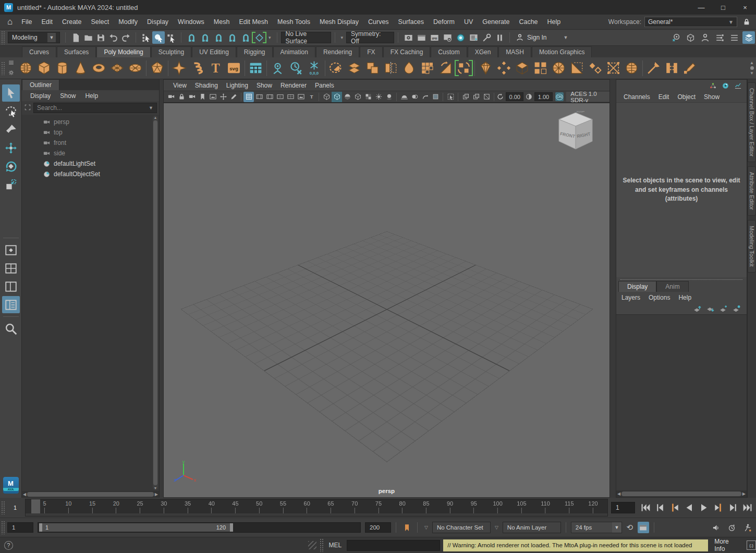  What do you see at coordinates (595, 68) in the screenshot?
I see `spin-edge-icon` at bounding box center [595, 68].